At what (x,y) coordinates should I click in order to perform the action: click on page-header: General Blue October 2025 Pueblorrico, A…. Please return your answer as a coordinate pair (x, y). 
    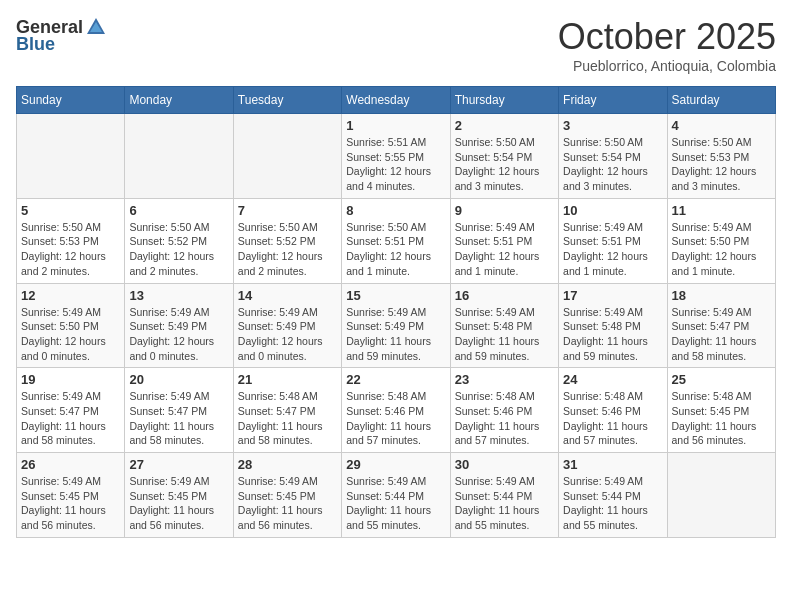
    Looking at the image, I should click on (396, 45).